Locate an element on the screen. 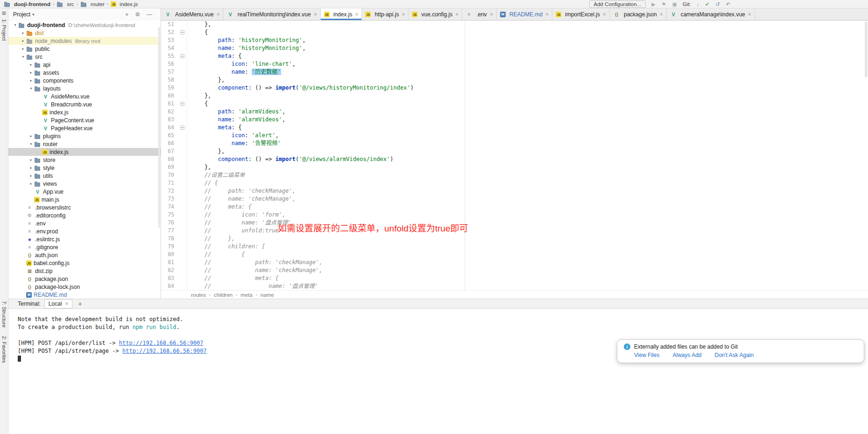  breadcrumb-item: meta is located at coordinates (247, 295).